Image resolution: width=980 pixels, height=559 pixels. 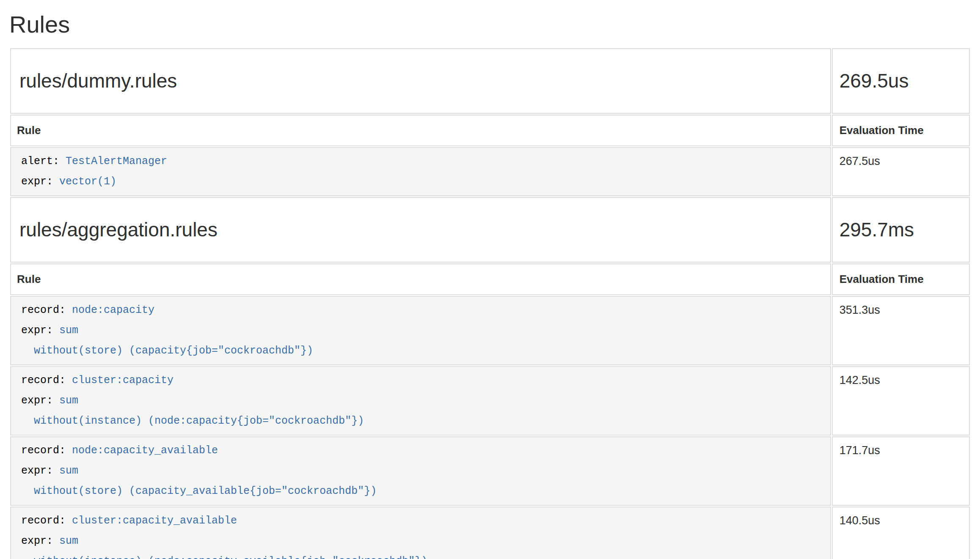 I want to click on rule-kind-label: alert:, so click(x=40, y=162).